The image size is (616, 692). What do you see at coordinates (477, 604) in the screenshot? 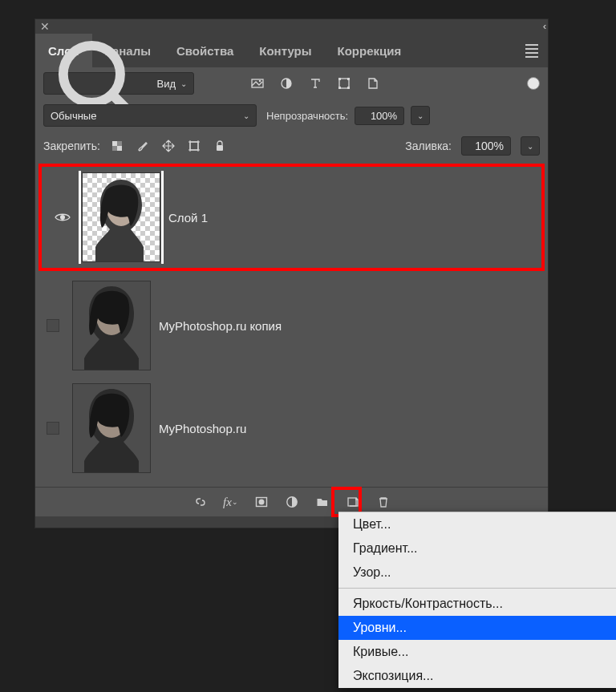
I see `ctx-item-brightness: Яркость/Контрастность...` at bounding box center [477, 604].